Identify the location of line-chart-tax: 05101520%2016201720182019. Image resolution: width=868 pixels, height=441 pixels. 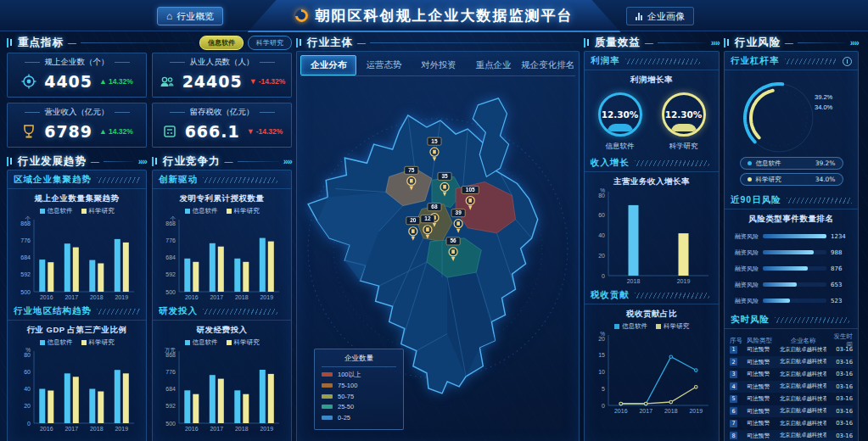
(652, 373).